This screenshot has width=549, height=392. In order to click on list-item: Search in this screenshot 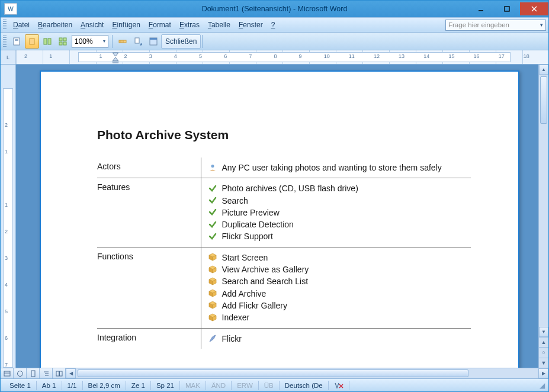, I will do `click(338, 201)`.